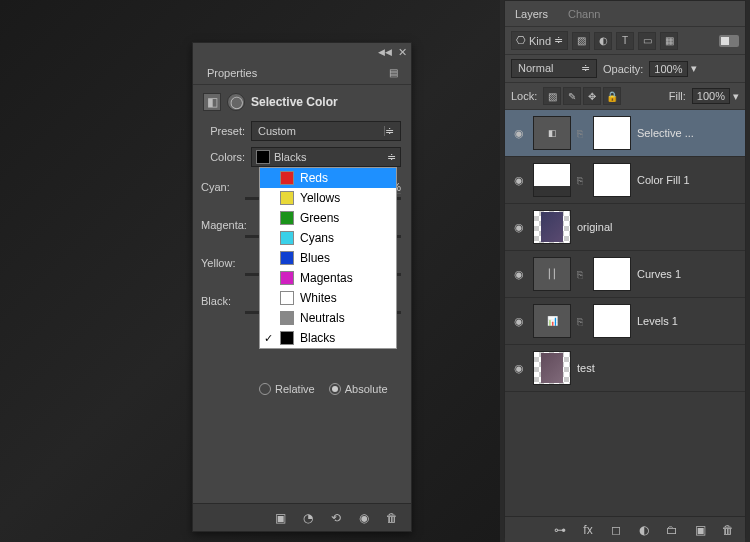 This screenshot has height=542, width=750. What do you see at coordinates (268, 338) in the screenshot?
I see `check-icon: ✓` at bounding box center [268, 338].